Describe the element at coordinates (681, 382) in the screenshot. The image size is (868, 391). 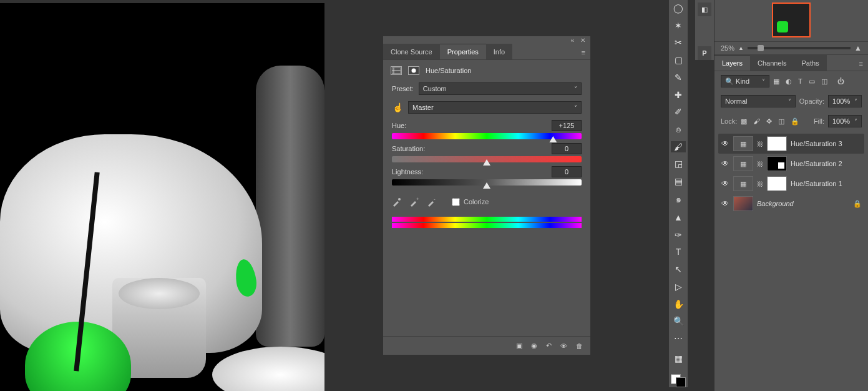
I see `background-swatch` at that location.